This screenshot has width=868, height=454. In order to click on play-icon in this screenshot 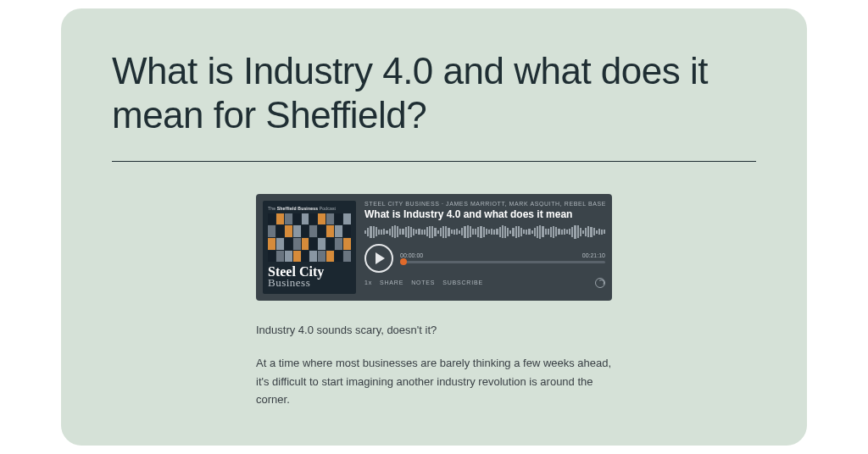, I will do `click(380, 258)`.